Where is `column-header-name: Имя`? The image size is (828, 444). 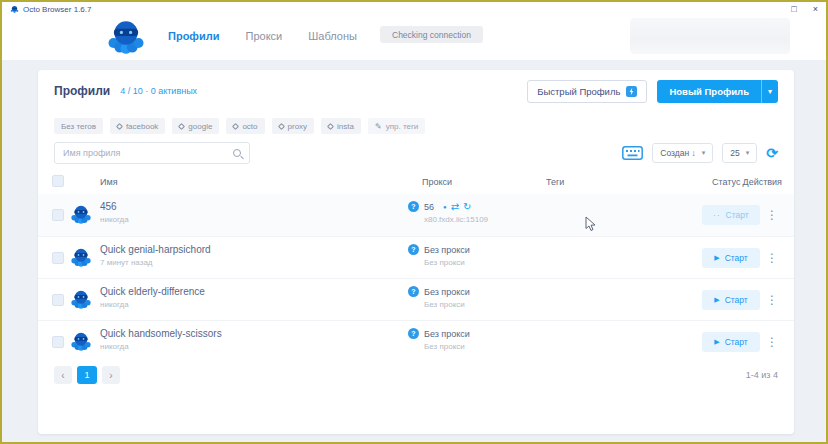
column-header-name: Имя is located at coordinates (109, 182).